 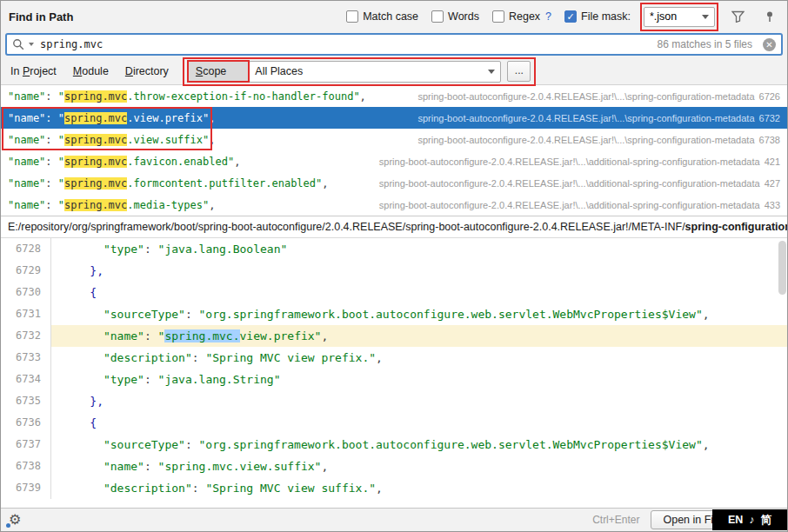 I want to click on scope-tab-in-project: In Project, so click(x=33, y=71).